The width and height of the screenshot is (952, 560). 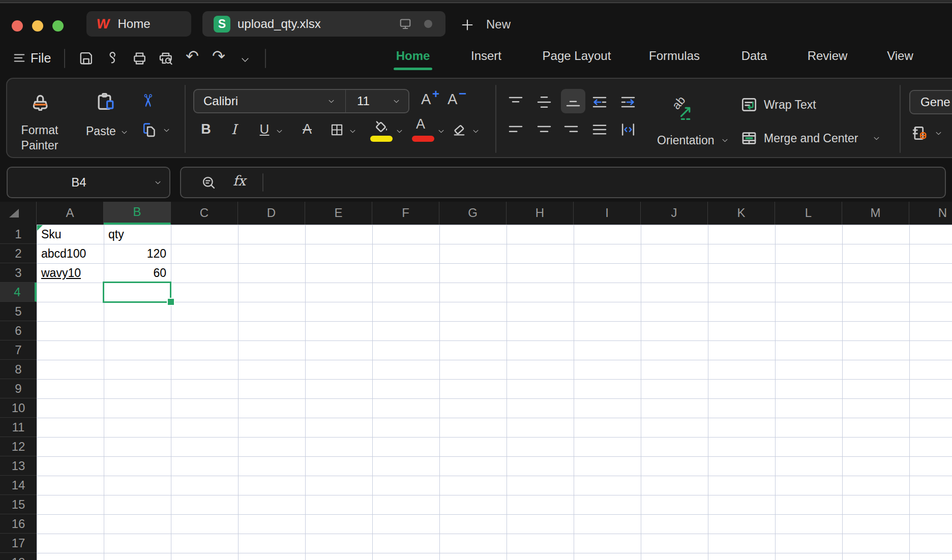 I want to click on row-header-12: 12, so click(x=18, y=447).